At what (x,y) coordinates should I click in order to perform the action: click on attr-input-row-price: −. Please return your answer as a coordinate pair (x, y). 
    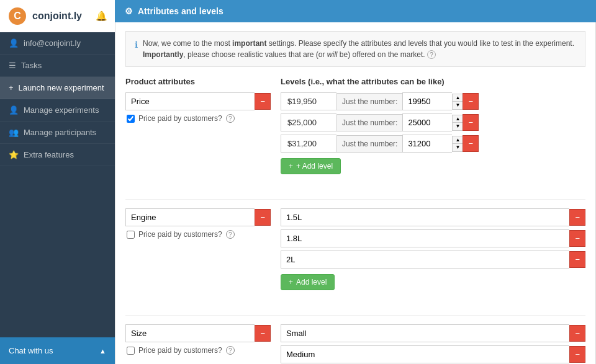
    Looking at the image, I should click on (198, 102).